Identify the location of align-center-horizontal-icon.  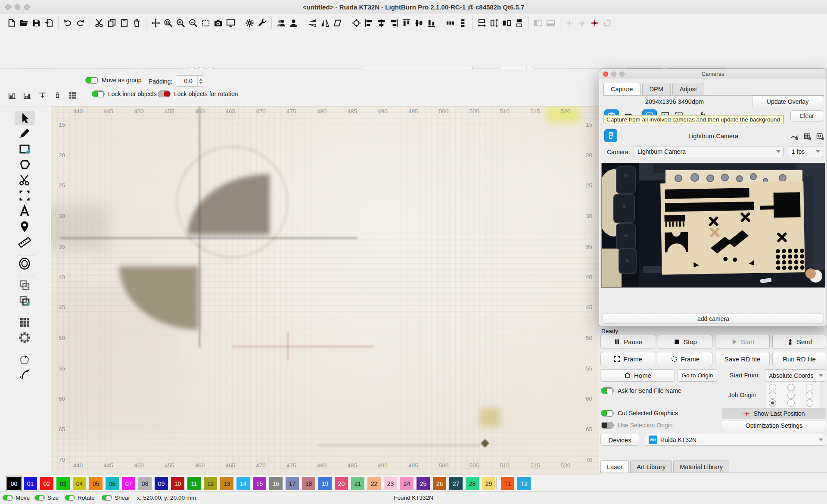
(382, 23).